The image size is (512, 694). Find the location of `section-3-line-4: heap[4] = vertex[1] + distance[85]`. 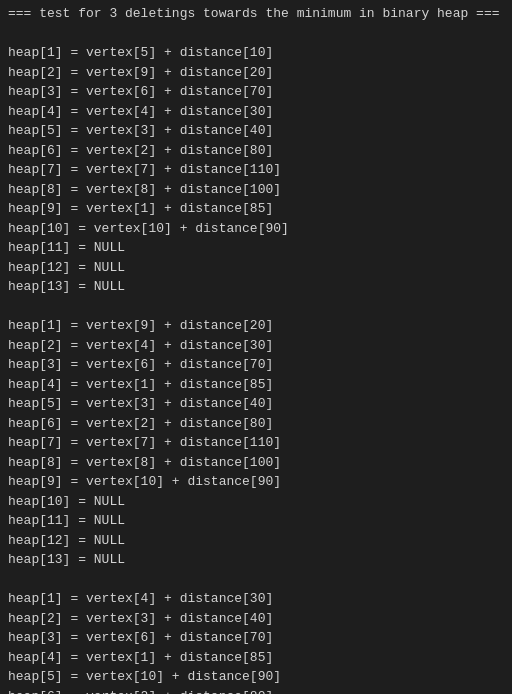

section-3-line-4: heap[4] = vertex[1] + distance[85] is located at coordinates (256, 658).